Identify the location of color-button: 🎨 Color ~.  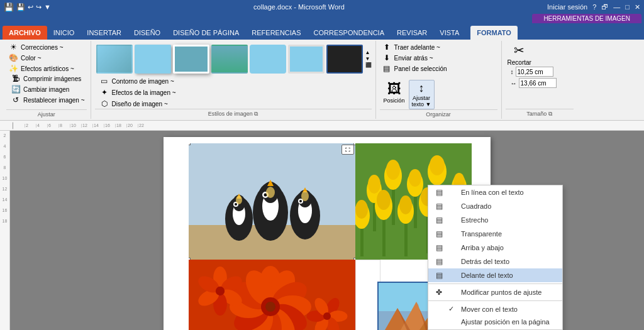
(42, 58).